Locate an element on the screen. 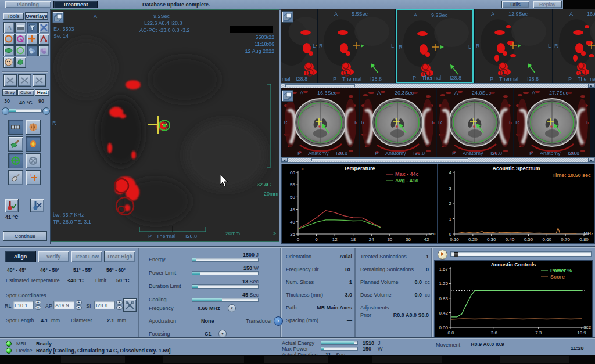 The height and width of the screenshot is (364, 595). tab-overlays: Overlays is located at coordinates (37, 16).